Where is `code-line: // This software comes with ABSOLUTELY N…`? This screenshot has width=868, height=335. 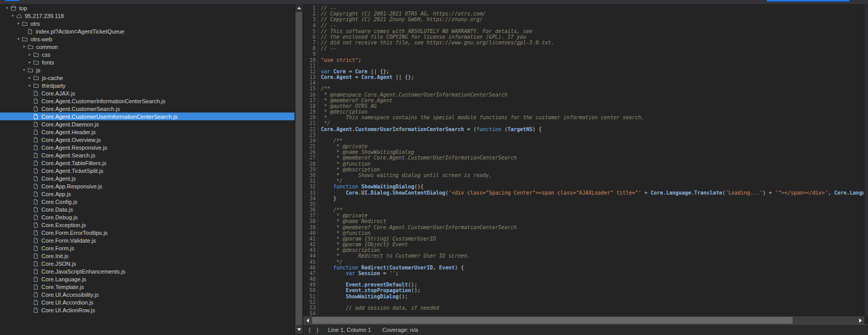
code-line: // This software comes with ABSOLUTELY N… is located at coordinates (592, 31).